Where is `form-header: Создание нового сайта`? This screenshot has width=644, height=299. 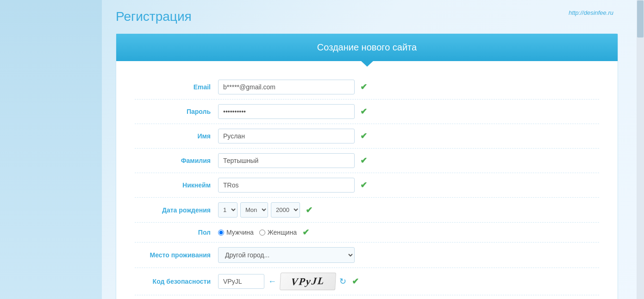 form-header: Создание нового сайта is located at coordinates (367, 47).